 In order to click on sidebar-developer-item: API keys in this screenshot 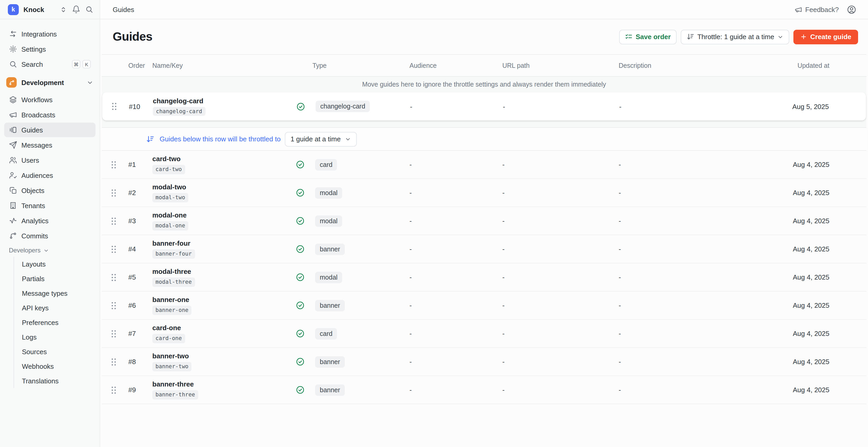, I will do `click(55, 308)`.